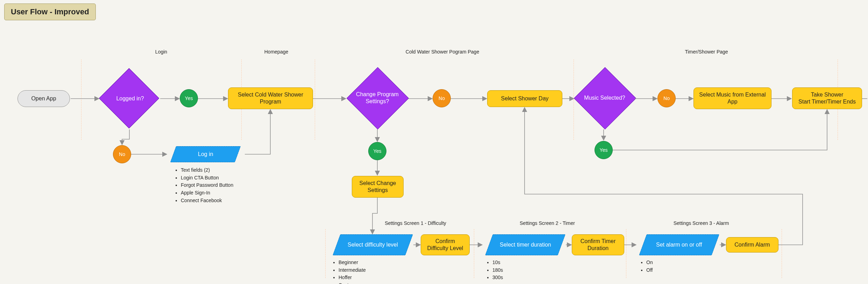  Describe the element at coordinates (752, 245) in the screenshot. I see `node-confirm-alarm: Confirm Alarm` at that location.